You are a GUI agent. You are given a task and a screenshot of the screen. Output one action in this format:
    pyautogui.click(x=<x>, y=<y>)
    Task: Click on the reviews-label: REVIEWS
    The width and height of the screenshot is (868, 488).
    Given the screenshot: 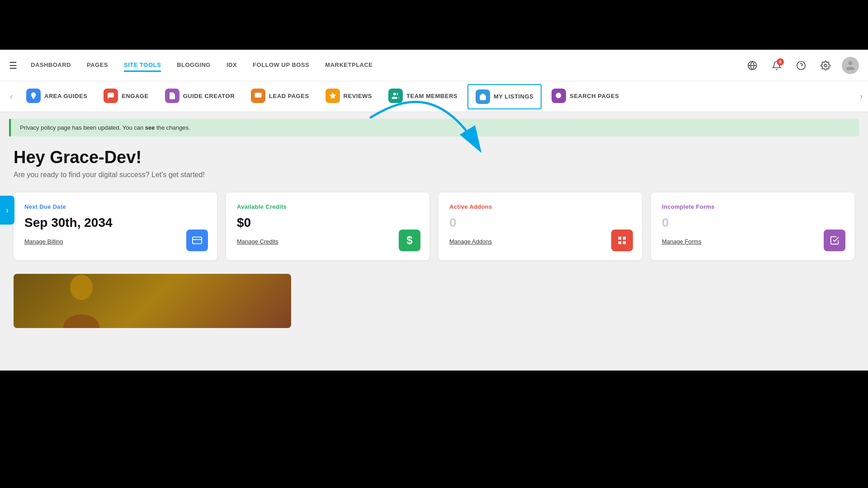 What is the action you would take?
    pyautogui.click(x=358, y=96)
    